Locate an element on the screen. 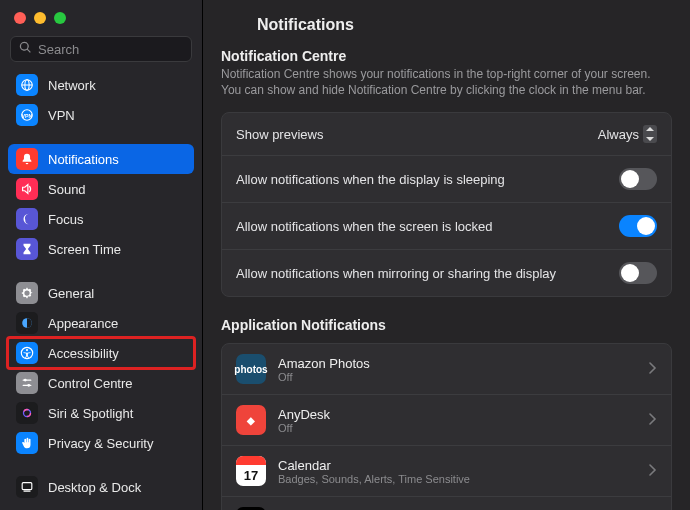 The image size is (690, 510). stepper-icon is located at coordinates (650, 134).